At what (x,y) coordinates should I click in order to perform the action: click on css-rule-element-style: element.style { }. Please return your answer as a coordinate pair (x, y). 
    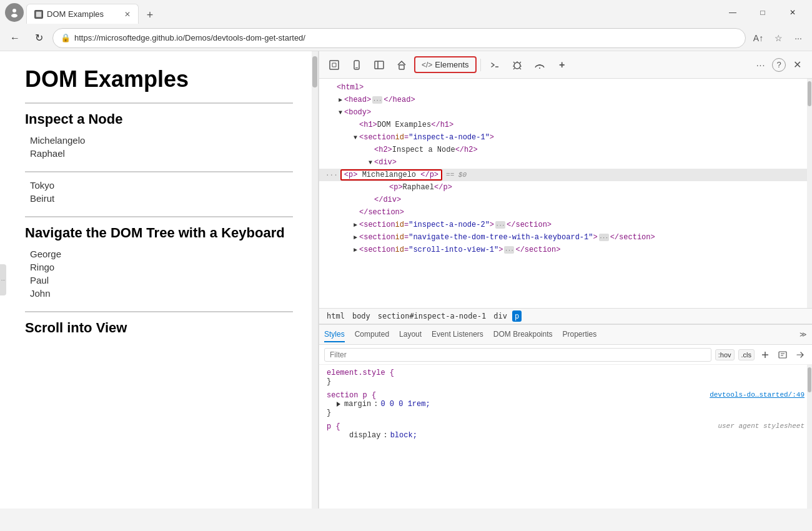
    Looking at the image, I should click on (566, 377).